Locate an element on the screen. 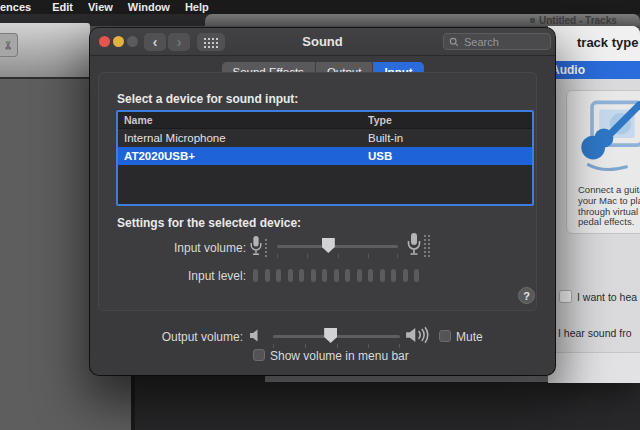  input-device-table: Name Type Internal Microphone Built-in A… is located at coordinates (325, 158).